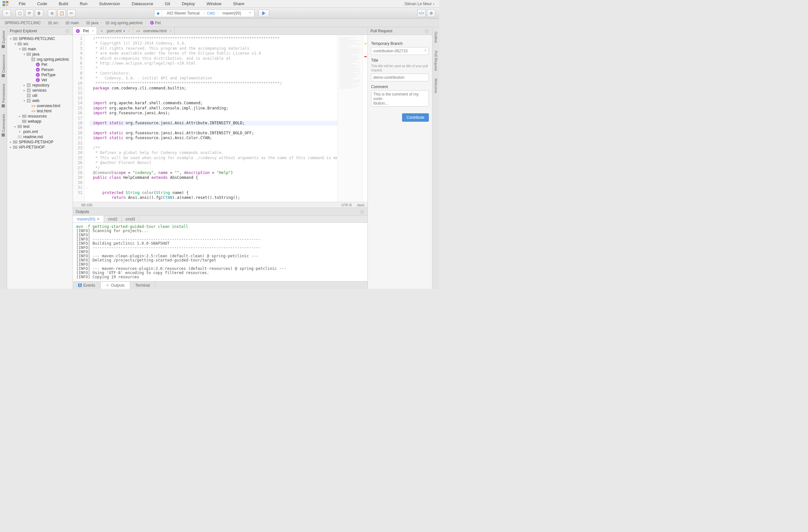  Describe the element at coordinates (40, 106) in the screenshot. I see `tree-node: <>overview.html` at that location.